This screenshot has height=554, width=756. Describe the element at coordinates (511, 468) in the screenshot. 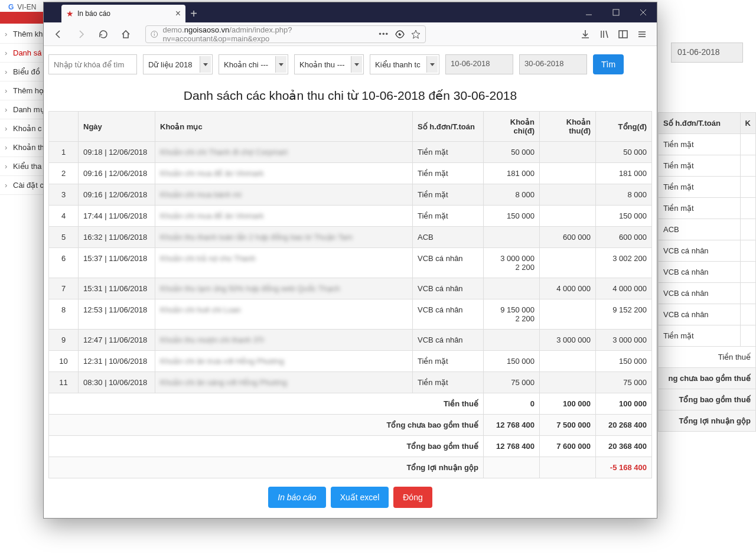

I see `summary-chi` at that location.